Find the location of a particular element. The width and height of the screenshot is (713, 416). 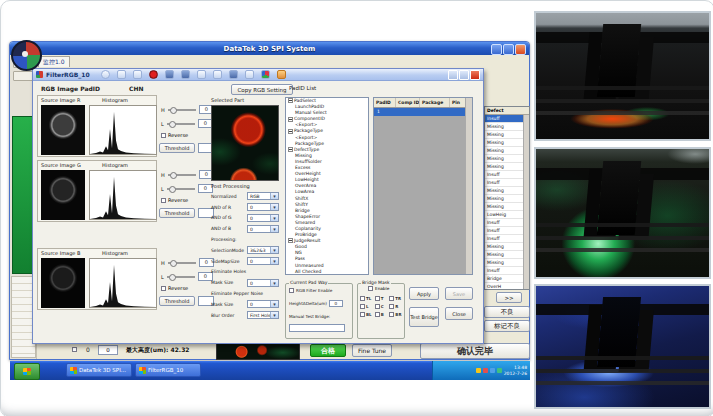

dialog-maximize-icon is located at coordinates (464, 75).